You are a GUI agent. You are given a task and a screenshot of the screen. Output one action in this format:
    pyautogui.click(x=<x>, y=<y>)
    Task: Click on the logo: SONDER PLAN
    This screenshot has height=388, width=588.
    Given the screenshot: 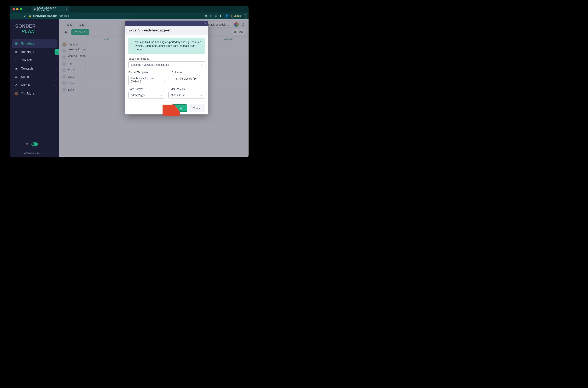 What is the action you would take?
    pyautogui.click(x=35, y=28)
    